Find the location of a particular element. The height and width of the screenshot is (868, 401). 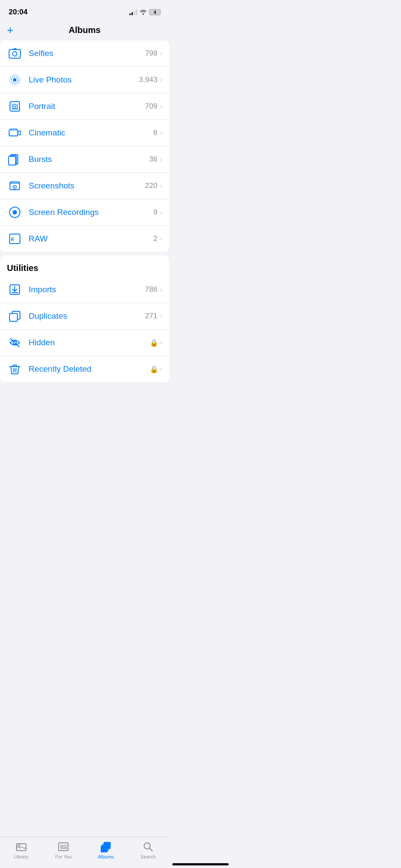

raw-icon: R is located at coordinates (15, 239).